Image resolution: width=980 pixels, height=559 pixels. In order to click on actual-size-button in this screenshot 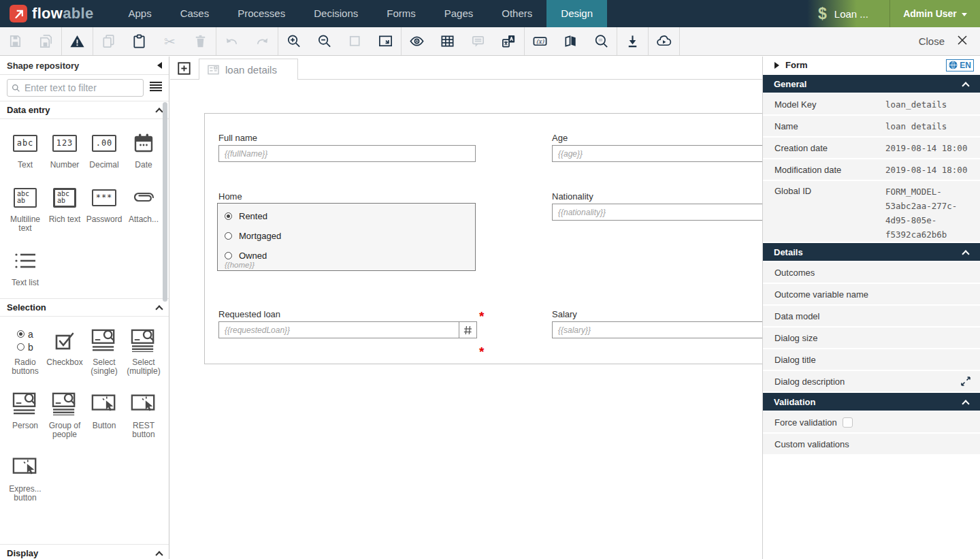, I will do `click(355, 41)`.